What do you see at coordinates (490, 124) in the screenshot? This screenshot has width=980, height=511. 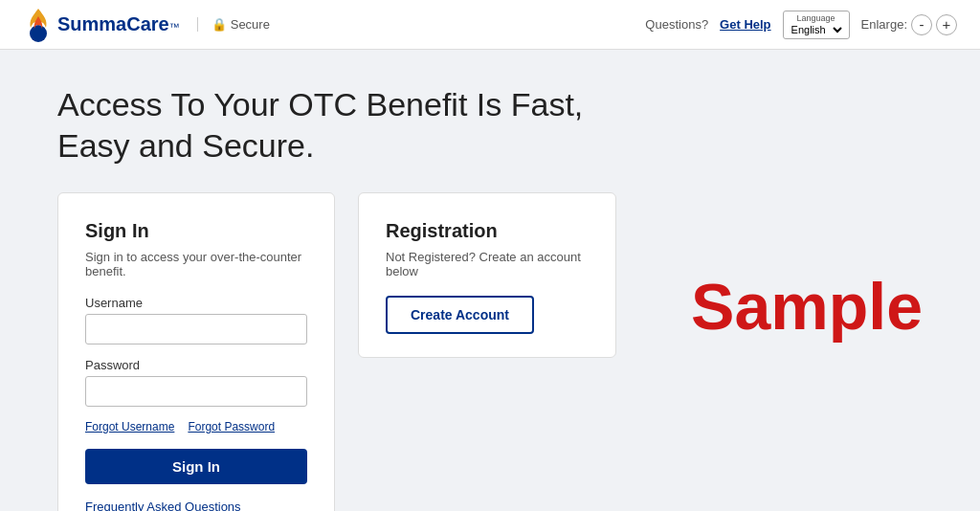 I see `page-headline: Access To Your OTC Benefit Is Fast, Easy…` at bounding box center [490, 124].